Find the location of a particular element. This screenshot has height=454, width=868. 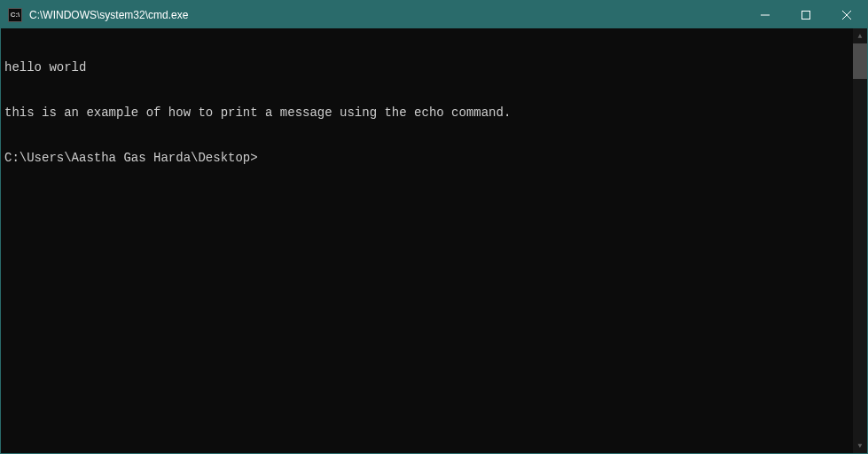

window-controls is located at coordinates (806, 14).